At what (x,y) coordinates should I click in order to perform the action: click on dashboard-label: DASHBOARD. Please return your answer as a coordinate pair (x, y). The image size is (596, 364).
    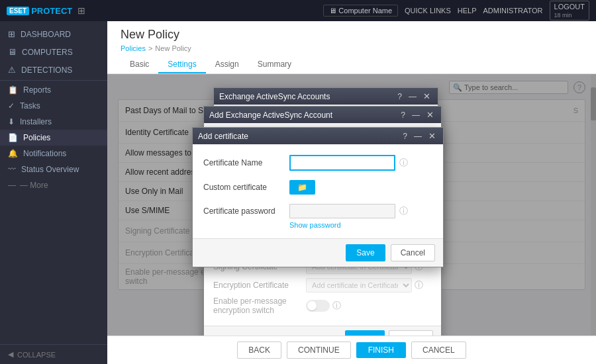
    Looking at the image, I should click on (46, 34).